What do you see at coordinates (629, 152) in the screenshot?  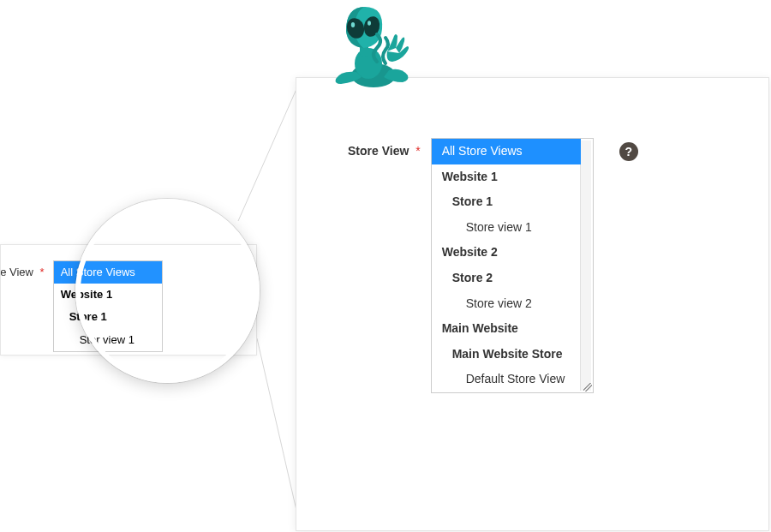 I see `help-icon: ?` at bounding box center [629, 152].